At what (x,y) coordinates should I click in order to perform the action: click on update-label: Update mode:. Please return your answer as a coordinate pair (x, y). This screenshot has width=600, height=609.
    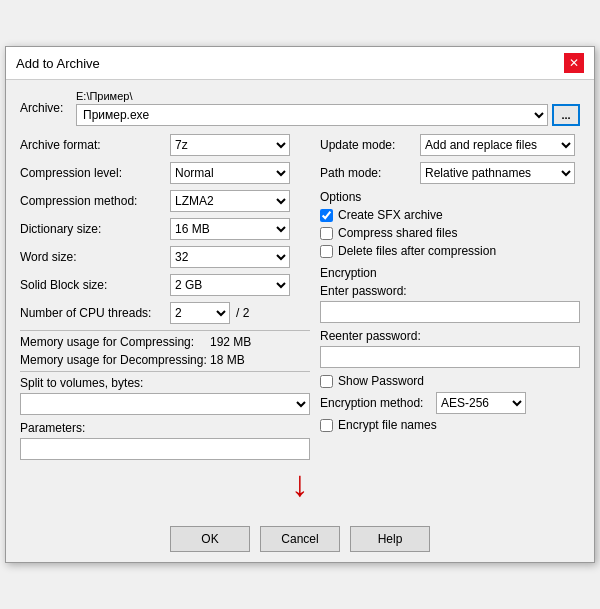
    Looking at the image, I should click on (370, 145).